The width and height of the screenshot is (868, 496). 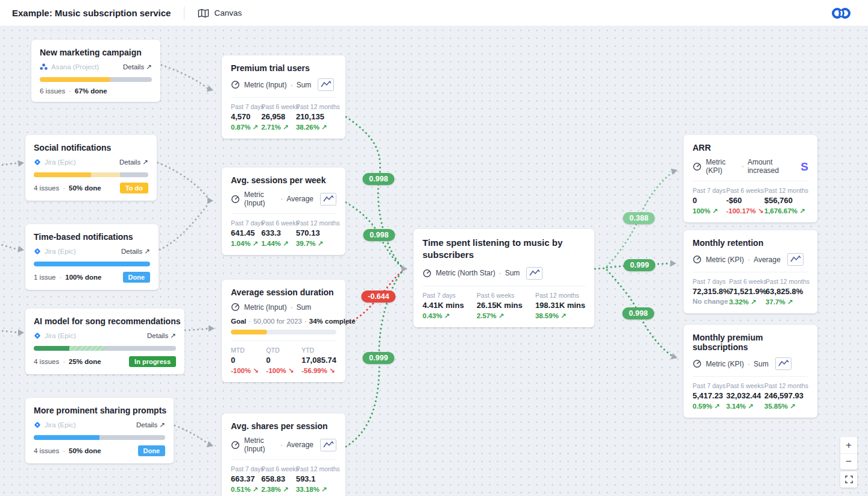 I want to click on metric-card-monthly-retention: Monthly retention Metric (KPI) · Average…, so click(x=750, y=272).